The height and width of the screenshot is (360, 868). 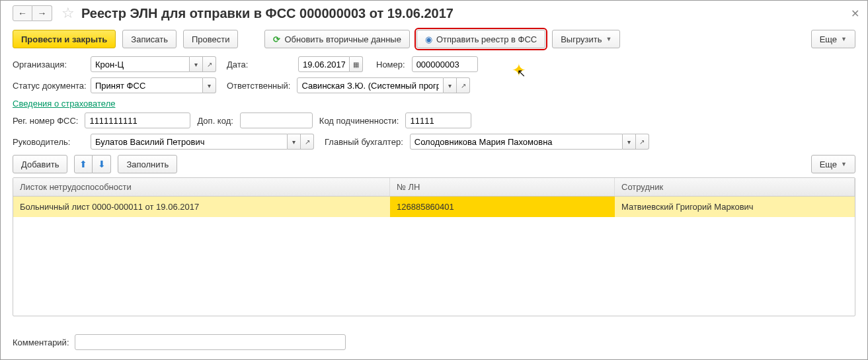 What do you see at coordinates (356, 64) in the screenshot?
I see `calendar-button: ▦` at bounding box center [356, 64].